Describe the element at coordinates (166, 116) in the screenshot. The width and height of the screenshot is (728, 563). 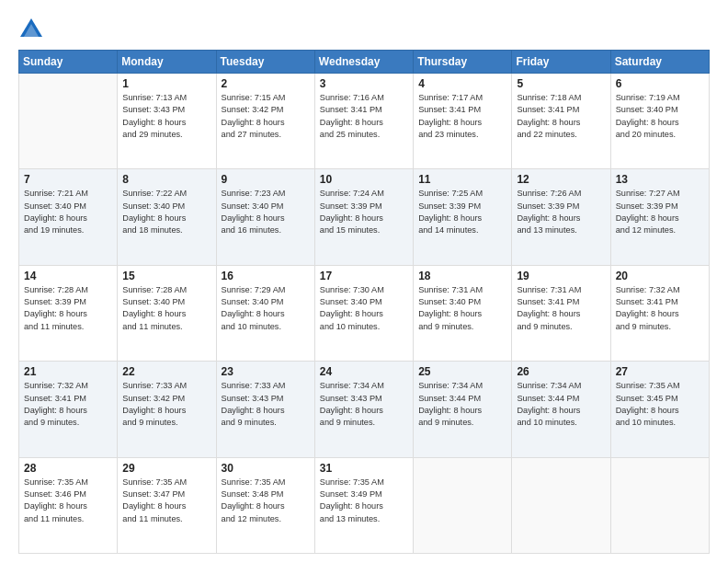
I see `day-info: Sunrise: 7:13 AM Sunset: 3:43 PM Dayligh…` at that location.